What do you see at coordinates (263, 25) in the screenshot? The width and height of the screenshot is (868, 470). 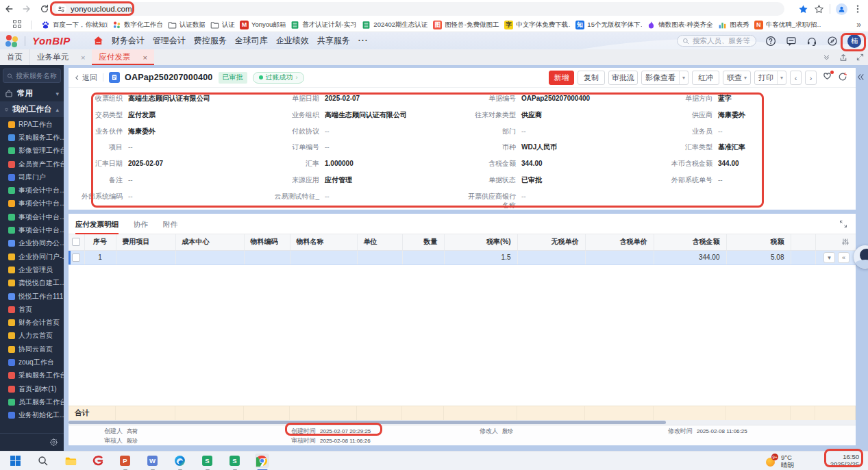 I see `bookmark-item: MYonyou邮箱` at bounding box center [263, 25].